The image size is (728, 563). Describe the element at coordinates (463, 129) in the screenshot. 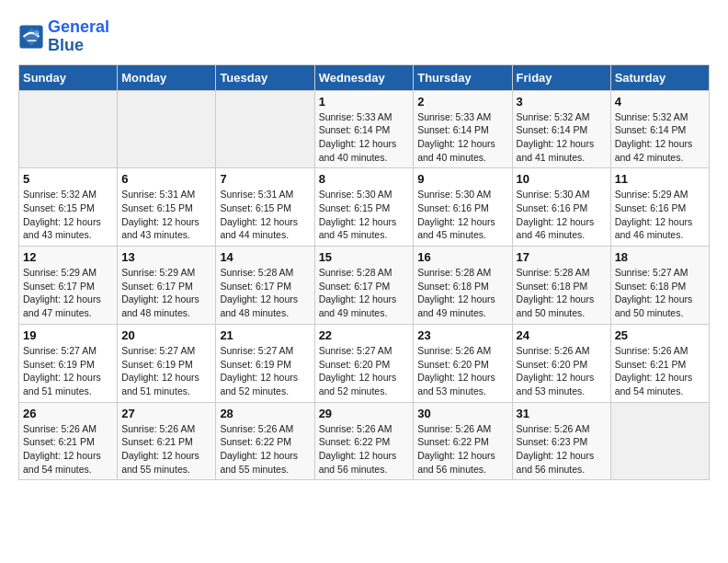

I see `calendar-day-2: 2Sunrise: 5:33 AM Sunset: 6:14 PM Daylig…` at that location.